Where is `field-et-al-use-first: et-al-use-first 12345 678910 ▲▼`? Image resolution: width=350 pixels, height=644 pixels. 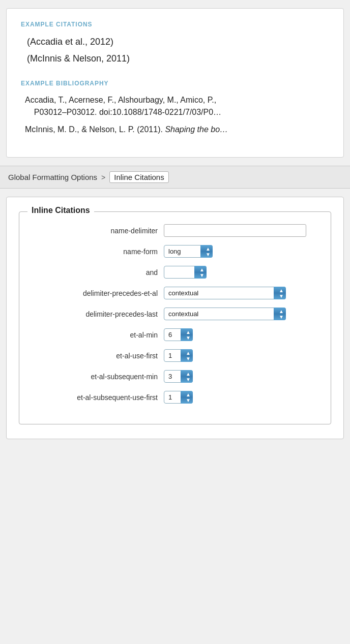 field-et-al-use-first: et-al-use-first 12345 678910 ▲▼ is located at coordinates (175, 356).